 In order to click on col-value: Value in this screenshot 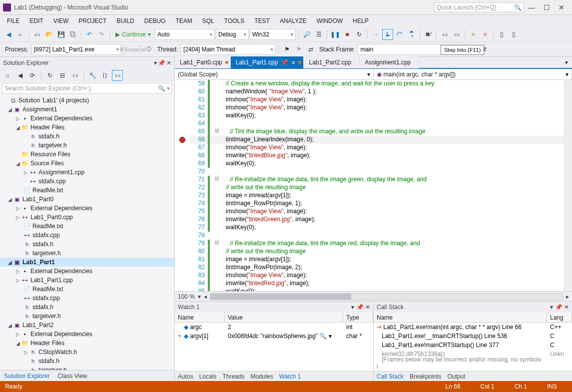, I will do `click(284, 318)`.